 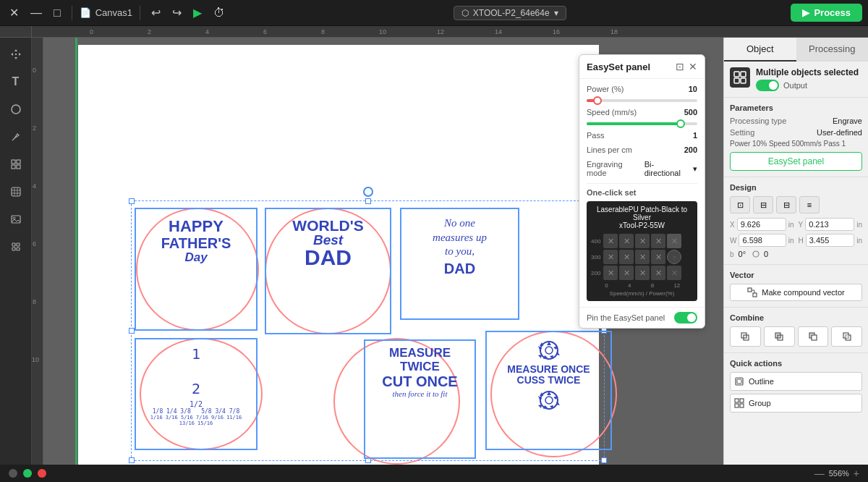 I want to click on combine-subtract-button, so click(x=813, y=337).